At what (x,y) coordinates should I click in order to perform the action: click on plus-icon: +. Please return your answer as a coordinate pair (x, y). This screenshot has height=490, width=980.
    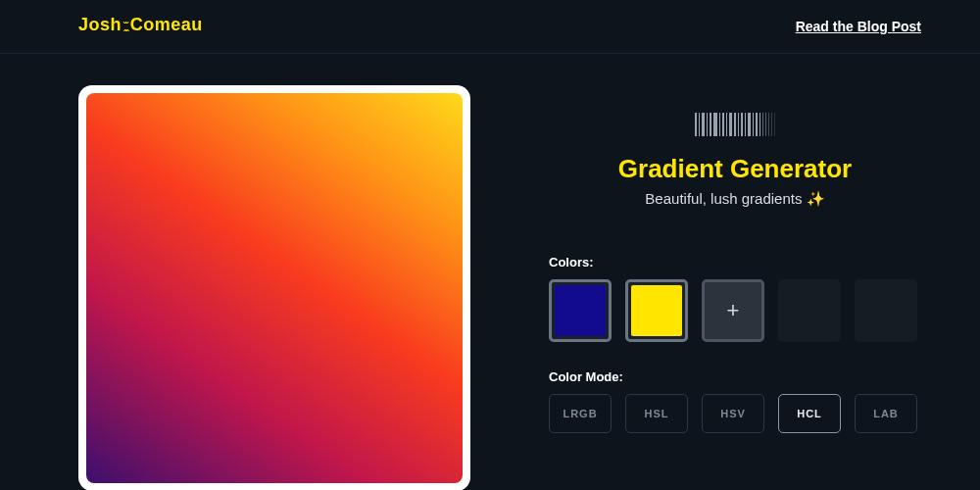
    Looking at the image, I should click on (733, 311).